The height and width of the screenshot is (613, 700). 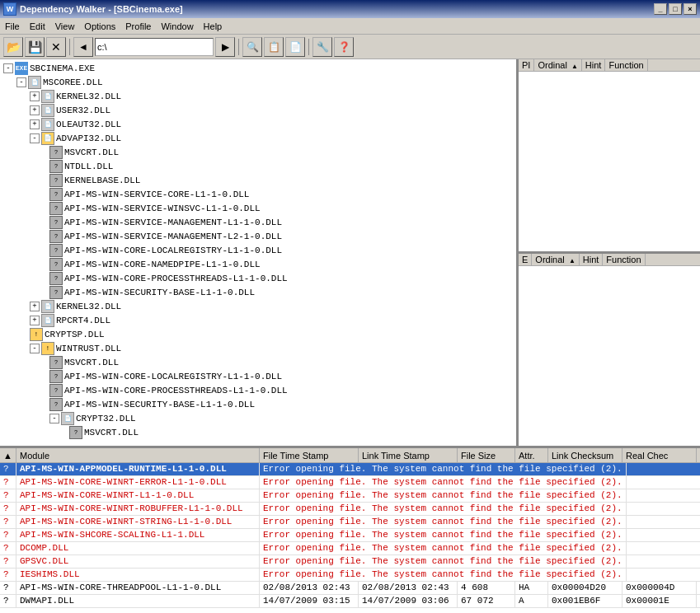 I want to click on col-module: Module, so click(x=139, y=455).